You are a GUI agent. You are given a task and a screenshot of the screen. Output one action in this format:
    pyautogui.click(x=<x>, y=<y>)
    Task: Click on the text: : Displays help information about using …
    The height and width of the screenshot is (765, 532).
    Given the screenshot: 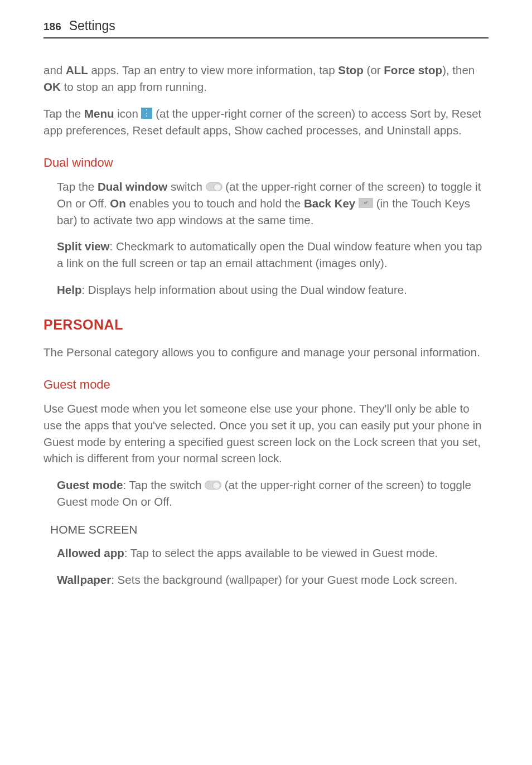 What is the action you would take?
    pyautogui.click(x=244, y=290)
    